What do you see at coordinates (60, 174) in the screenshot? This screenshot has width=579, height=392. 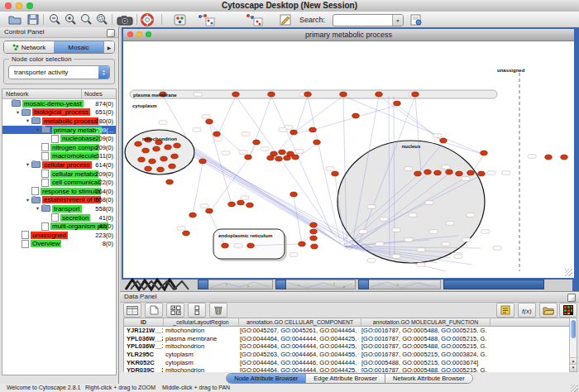 I see `tree-row: cellular metabo209(0)` at bounding box center [60, 174].